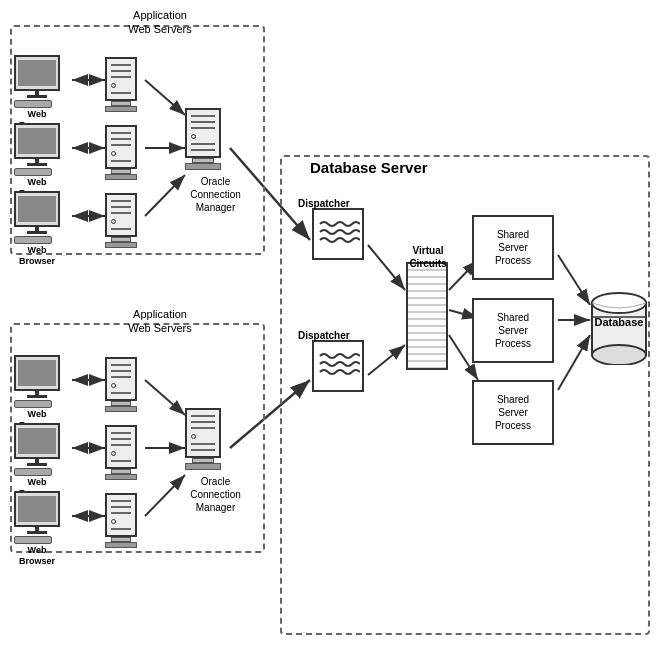 The height and width of the screenshot is (662, 663). Describe the element at coordinates (323, 336) in the screenshot. I see `dispatcher-2-label: Dispatcher` at that location.